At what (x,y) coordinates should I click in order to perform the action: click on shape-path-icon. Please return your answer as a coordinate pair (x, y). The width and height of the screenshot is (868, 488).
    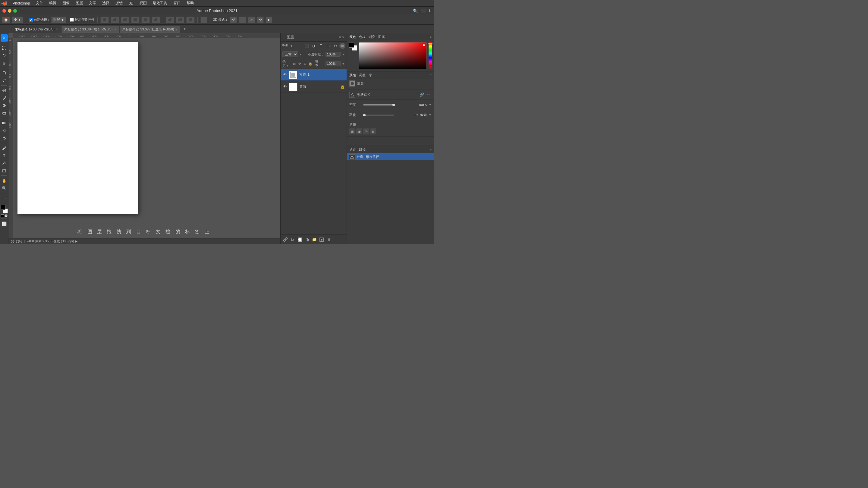
    Looking at the image, I should click on (352, 95).